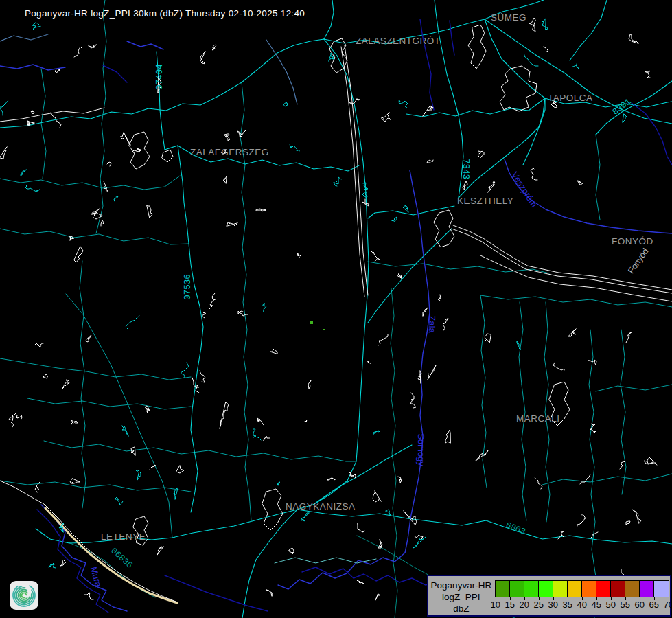 This screenshot has height=618, width=672. Describe the element at coordinates (654, 604) in the screenshot. I see `legend-tick-label: 65` at that location.